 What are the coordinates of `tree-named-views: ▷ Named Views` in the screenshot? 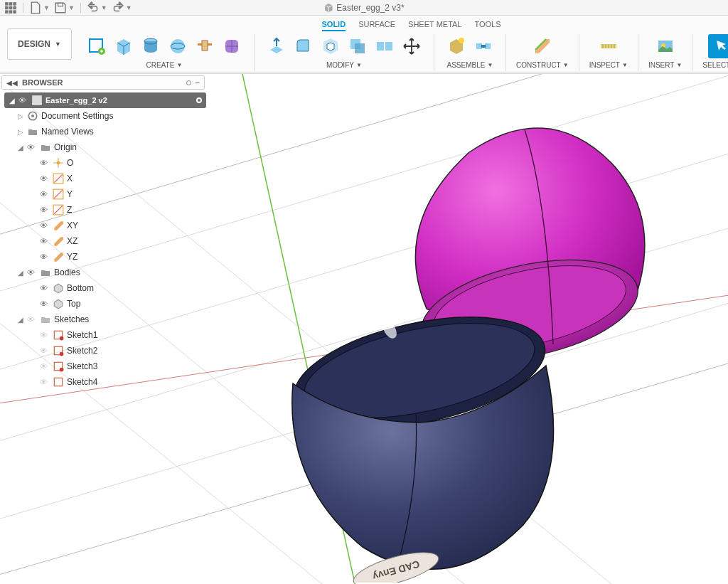 It's located at (110, 132).